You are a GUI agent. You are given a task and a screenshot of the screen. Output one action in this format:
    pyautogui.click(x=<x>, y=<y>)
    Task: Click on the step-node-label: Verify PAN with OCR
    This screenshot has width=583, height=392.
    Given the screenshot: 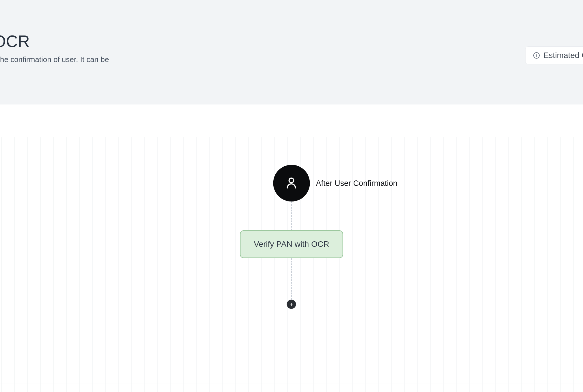 What is the action you would take?
    pyautogui.click(x=292, y=244)
    